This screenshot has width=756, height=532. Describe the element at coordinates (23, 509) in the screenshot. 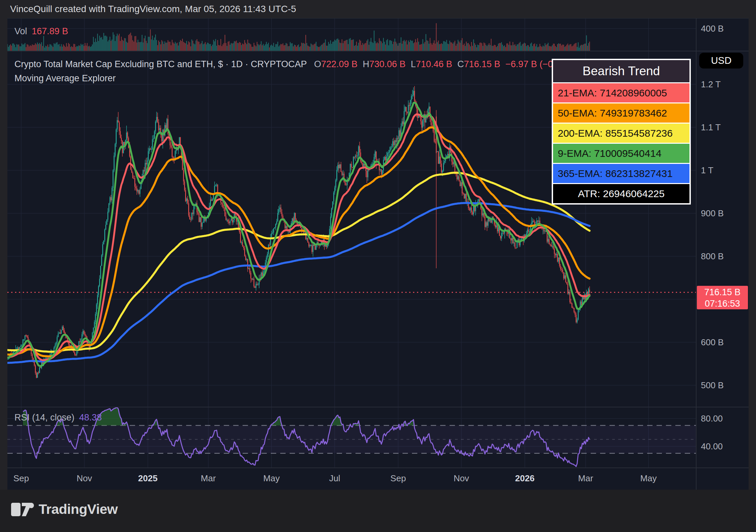

I see `tradingview-logo-icon` at that location.